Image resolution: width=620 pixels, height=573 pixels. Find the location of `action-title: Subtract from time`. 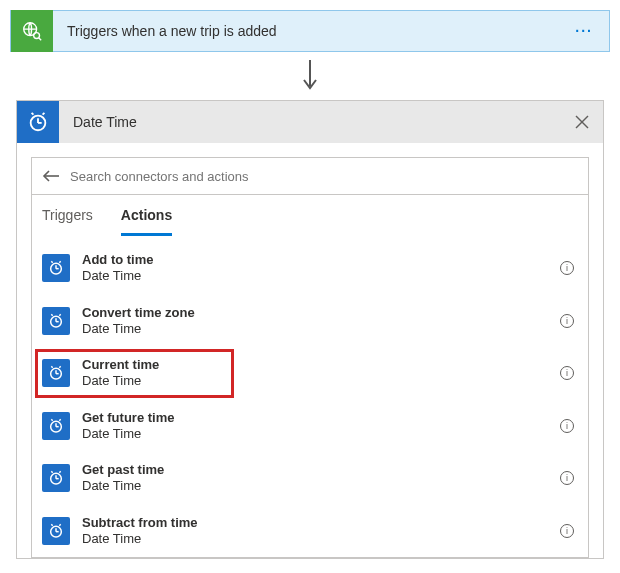

action-title: Subtract from time is located at coordinates (321, 523).